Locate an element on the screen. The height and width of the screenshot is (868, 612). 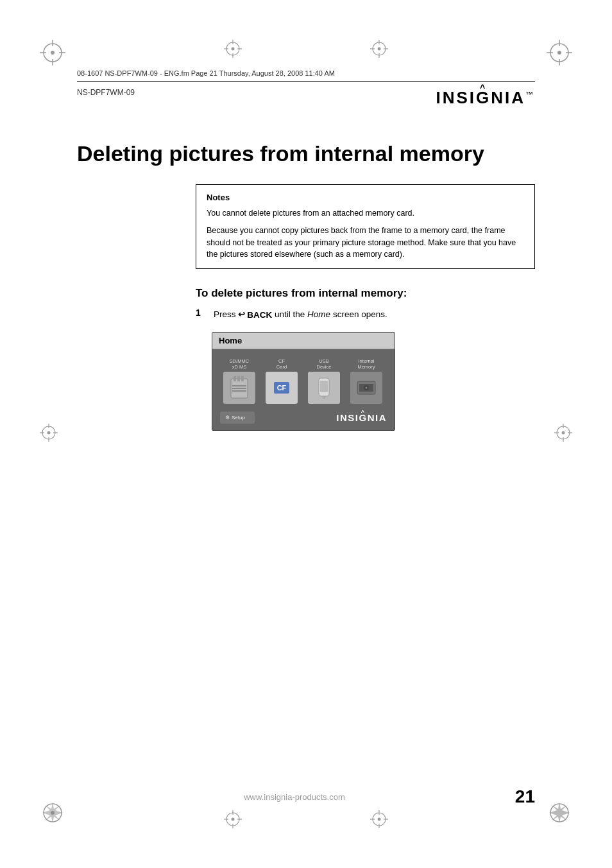
cf-icon-item: CFCard CF is located at coordinates (282, 381).